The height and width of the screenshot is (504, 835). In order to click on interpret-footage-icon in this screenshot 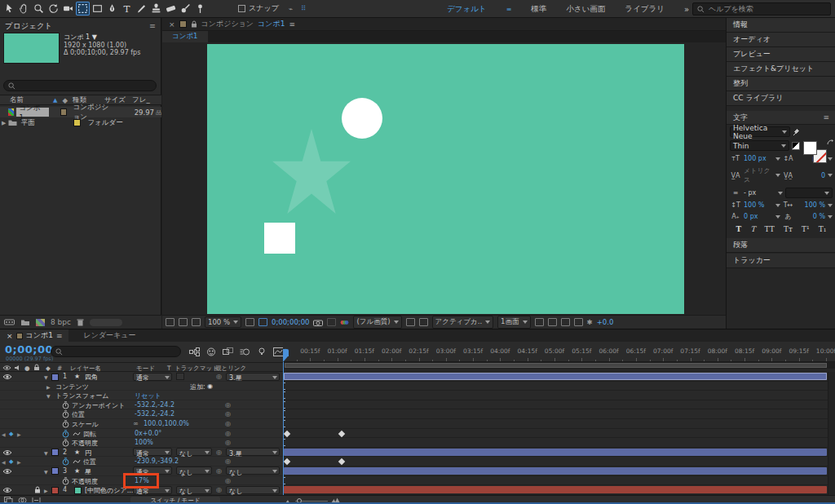, I will do `click(10, 322)`.